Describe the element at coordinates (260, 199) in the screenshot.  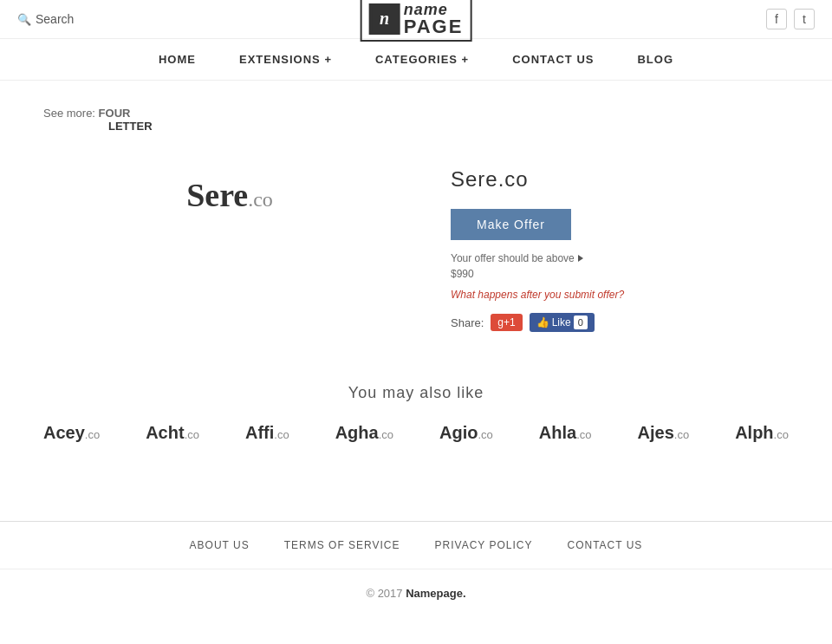
I see `product-tld-text: .co` at that location.